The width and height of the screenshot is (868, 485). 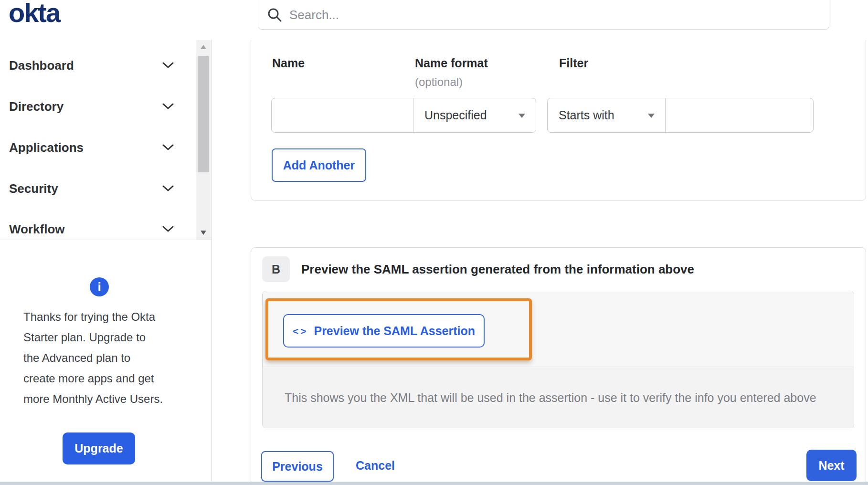 I want to click on sidebar-item-workflow: Workflow, so click(x=92, y=229).